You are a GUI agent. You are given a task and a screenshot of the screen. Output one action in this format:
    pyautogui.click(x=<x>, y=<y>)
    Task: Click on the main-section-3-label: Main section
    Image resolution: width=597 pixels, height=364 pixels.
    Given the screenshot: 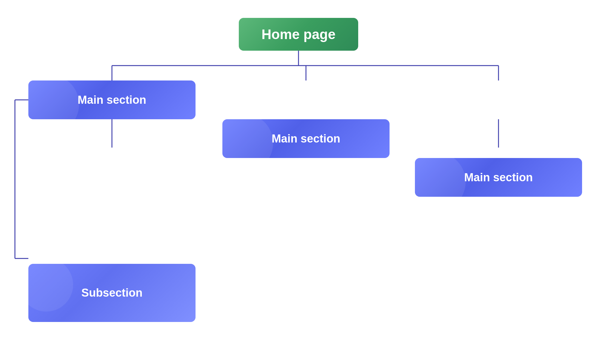 What is the action you would take?
    pyautogui.click(x=498, y=178)
    